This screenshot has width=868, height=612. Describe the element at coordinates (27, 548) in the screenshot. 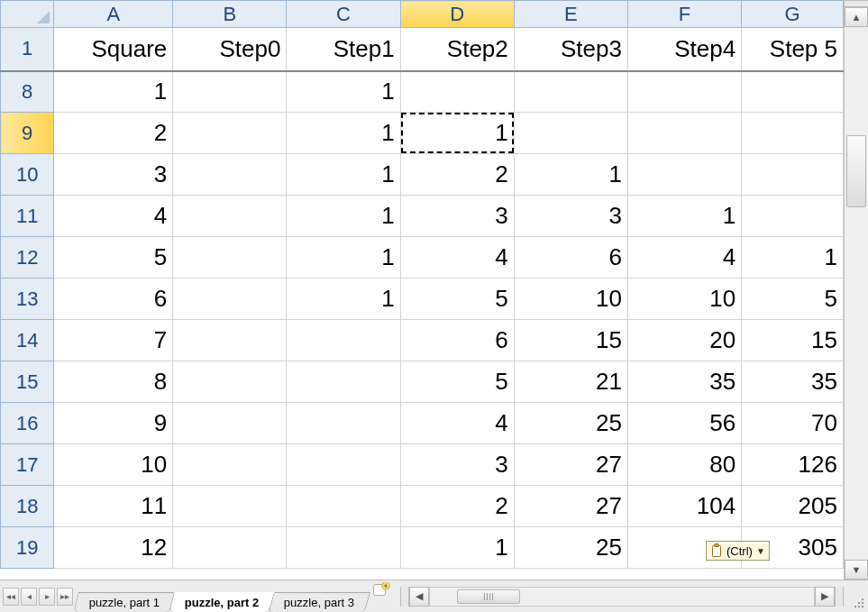

I see `row-header: 19` at that location.